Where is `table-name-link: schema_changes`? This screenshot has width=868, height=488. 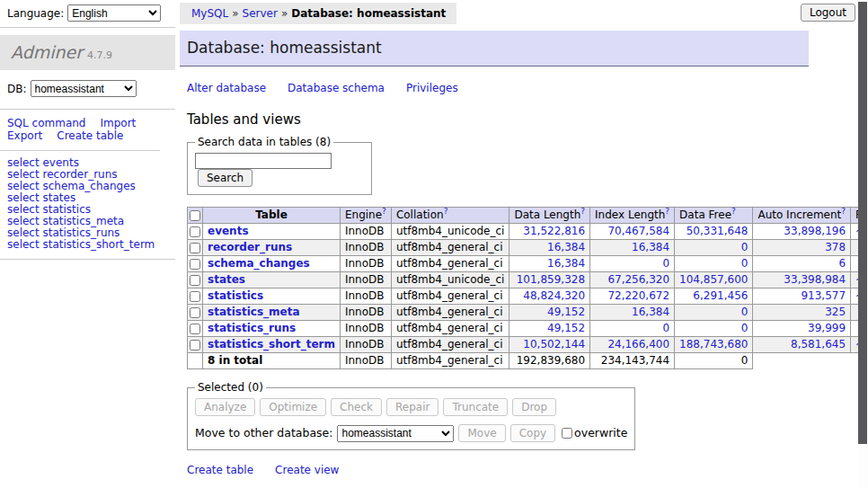
table-name-link: schema_changes is located at coordinates (259, 263).